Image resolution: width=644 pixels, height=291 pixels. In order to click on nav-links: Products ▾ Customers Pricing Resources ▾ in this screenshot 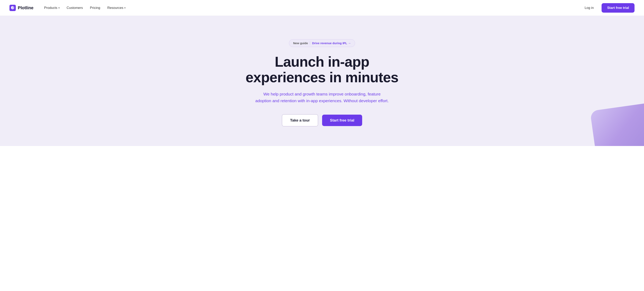, I will do `click(85, 8)`.